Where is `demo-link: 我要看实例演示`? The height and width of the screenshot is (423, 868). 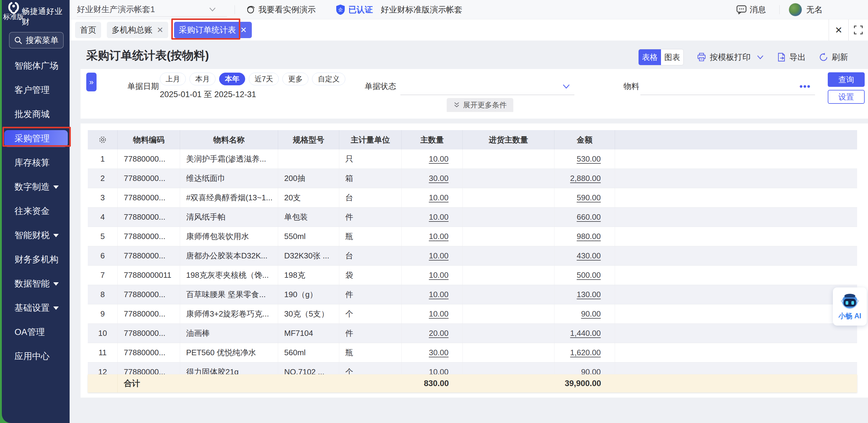 demo-link: 我要看实例演示 is located at coordinates (281, 10).